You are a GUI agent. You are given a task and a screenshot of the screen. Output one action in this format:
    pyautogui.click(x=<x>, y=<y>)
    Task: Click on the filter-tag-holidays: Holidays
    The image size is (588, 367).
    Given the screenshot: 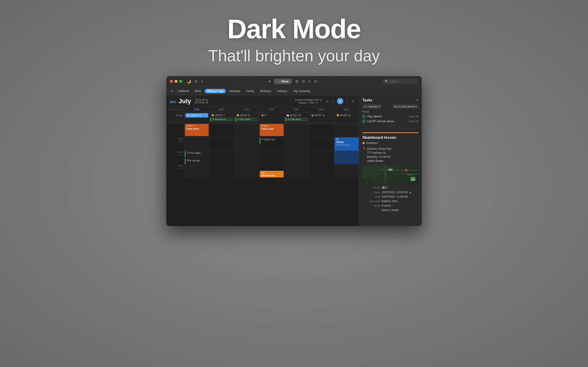 What is the action you would take?
    pyautogui.click(x=282, y=91)
    